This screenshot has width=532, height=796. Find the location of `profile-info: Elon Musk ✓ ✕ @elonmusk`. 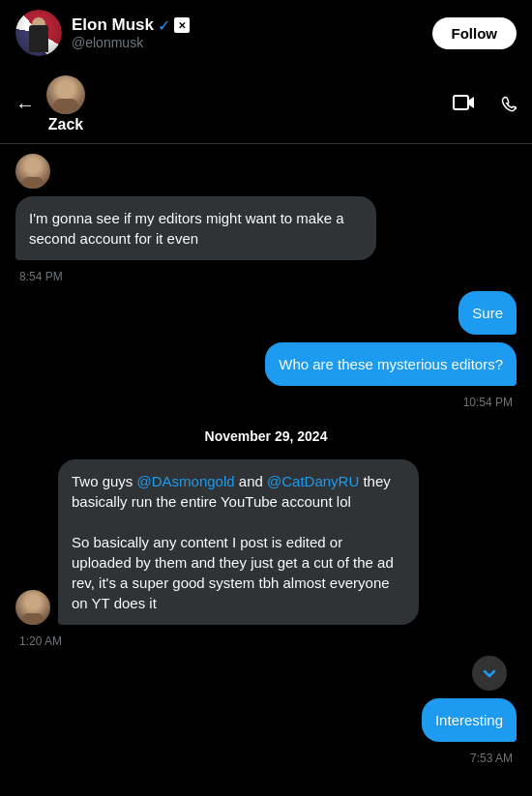

profile-info: Elon Musk ✓ ✕ @elonmusk is located at coordinates (103, 33).